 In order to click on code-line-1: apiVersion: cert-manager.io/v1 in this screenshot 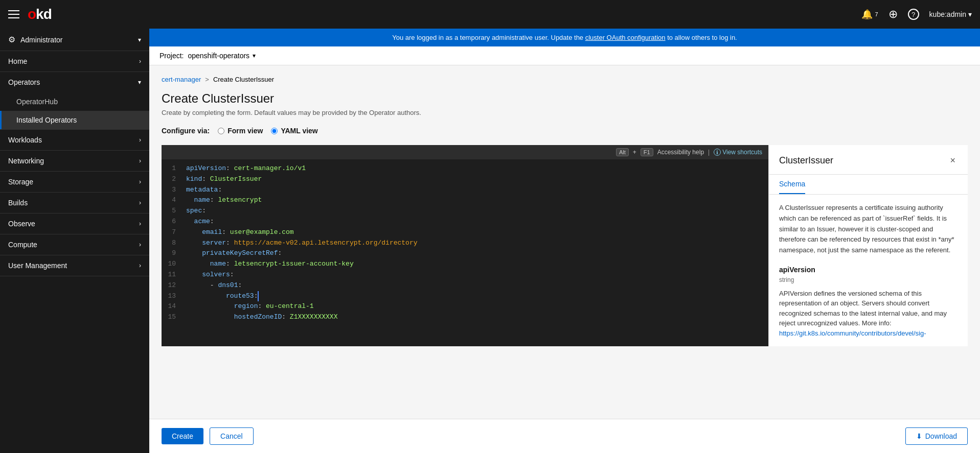, I will do `click(475, 169)`.